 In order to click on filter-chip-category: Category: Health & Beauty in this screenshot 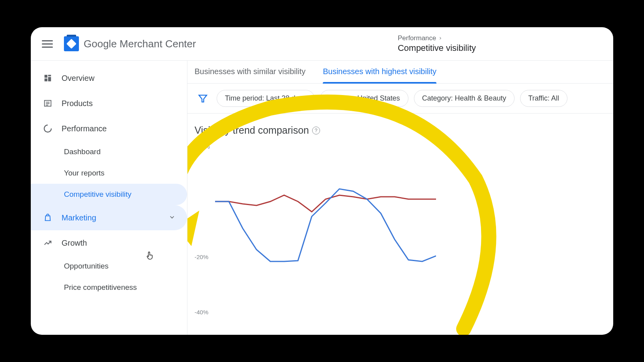, I will do `click(464, 99)`.